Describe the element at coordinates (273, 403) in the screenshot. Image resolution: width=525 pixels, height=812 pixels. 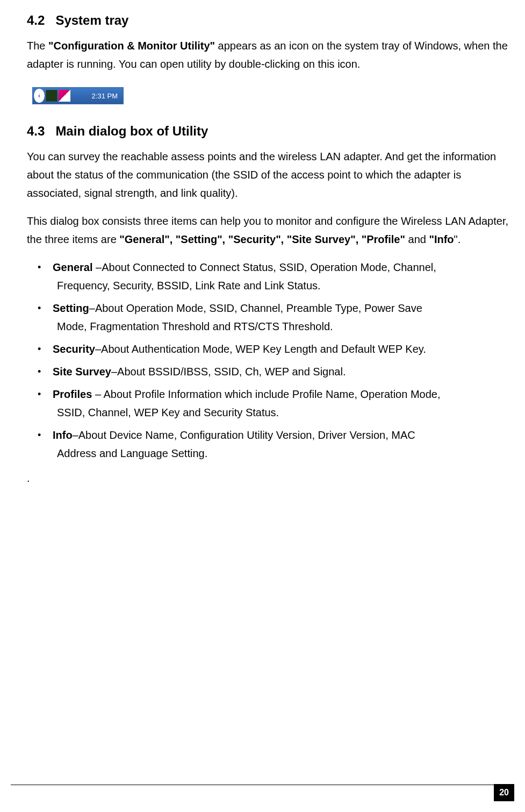
I see `list-item: Profiles – About Profile Information whi…` at that location.